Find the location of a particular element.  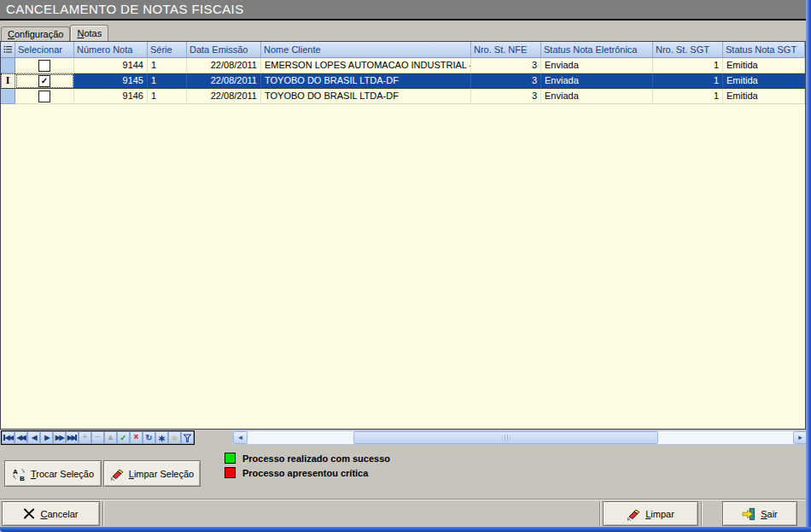

nav-next-button: ▶ is located at coordinates (46, 437).